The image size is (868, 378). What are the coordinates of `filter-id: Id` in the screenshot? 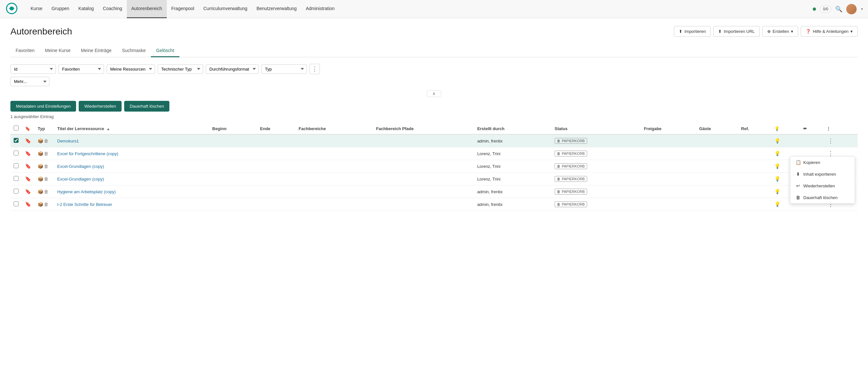 It's located at (33, 69).